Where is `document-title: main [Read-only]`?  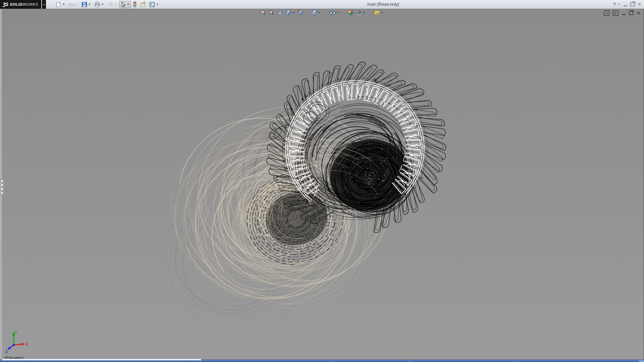
document-title: main [Read-only] is located at coordinates (383, 4).